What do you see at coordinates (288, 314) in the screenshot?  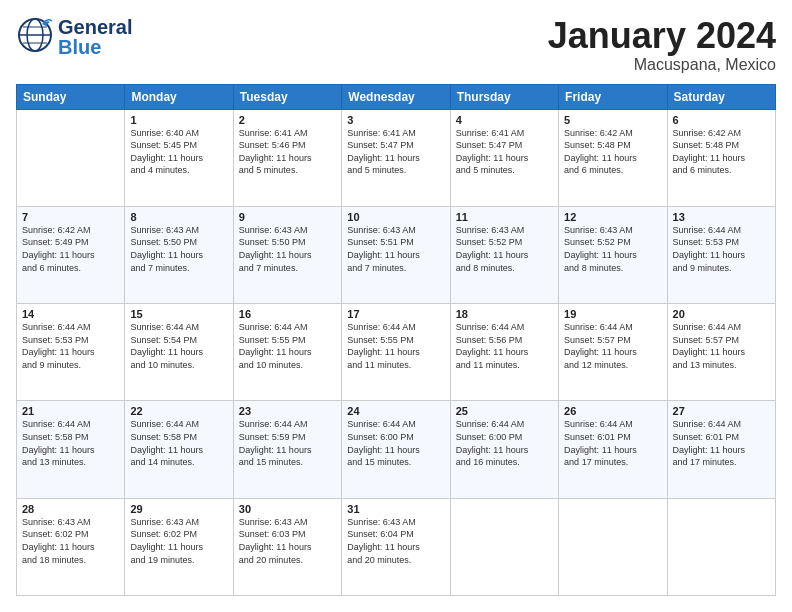 I see `day-number: 16` at bounding box center [288, 314].